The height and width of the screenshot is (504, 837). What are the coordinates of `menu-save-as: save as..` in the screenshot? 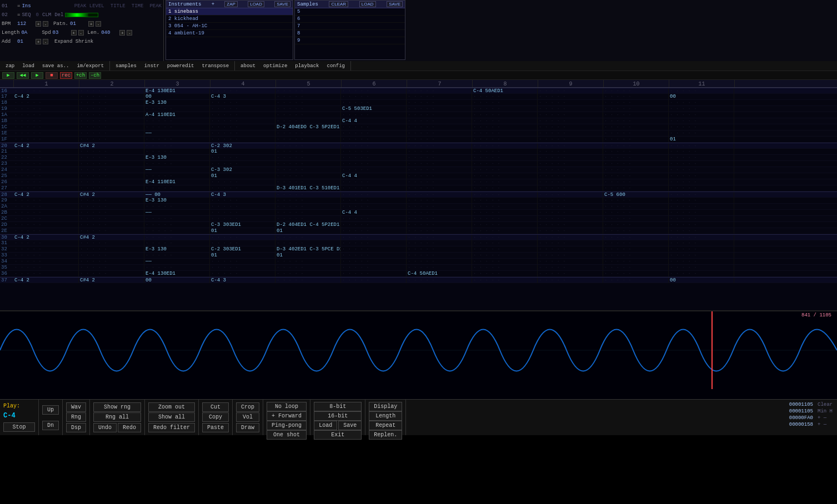 It's located at (56, 66).